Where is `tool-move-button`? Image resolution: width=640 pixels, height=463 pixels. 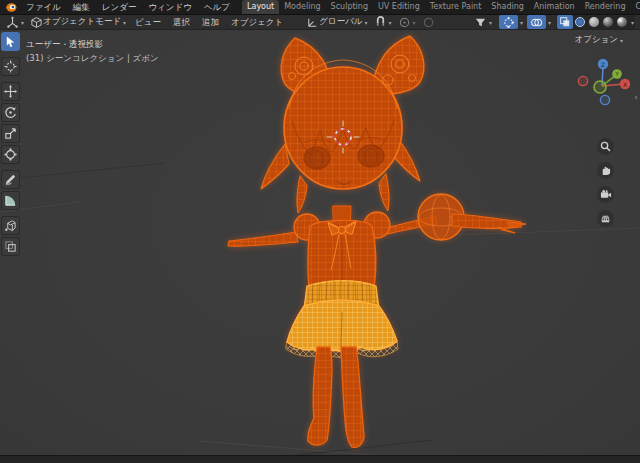
tool-move-button is located at coordinates (10, 92).